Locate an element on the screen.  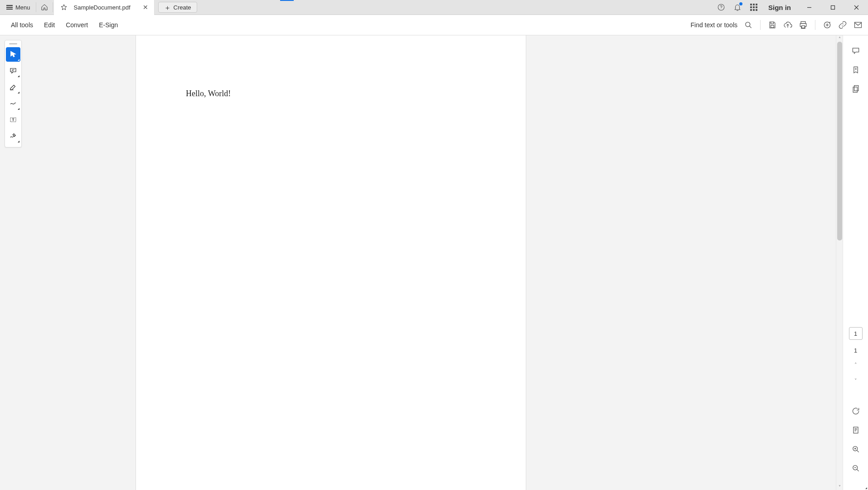
create-label: Create is located at coordinates (182, 7).